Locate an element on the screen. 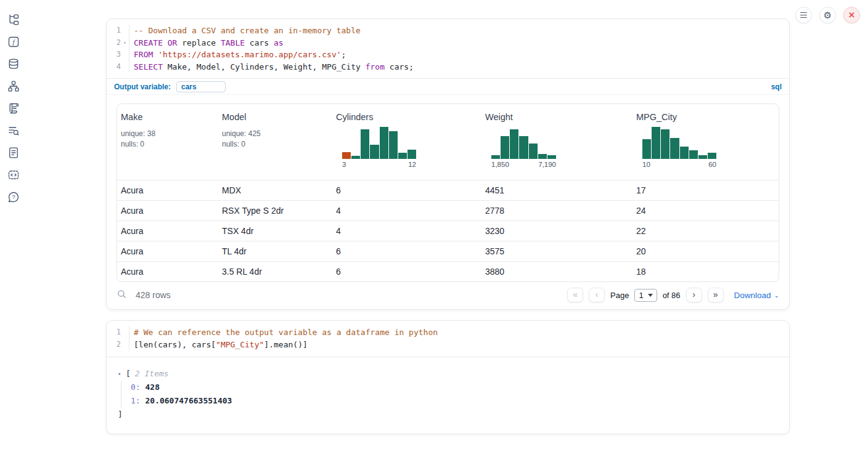 The height and width of the screenshot is (449, 868). table-row: AcuraTSX 4dr4323022 is located at coordinates (448, 230).